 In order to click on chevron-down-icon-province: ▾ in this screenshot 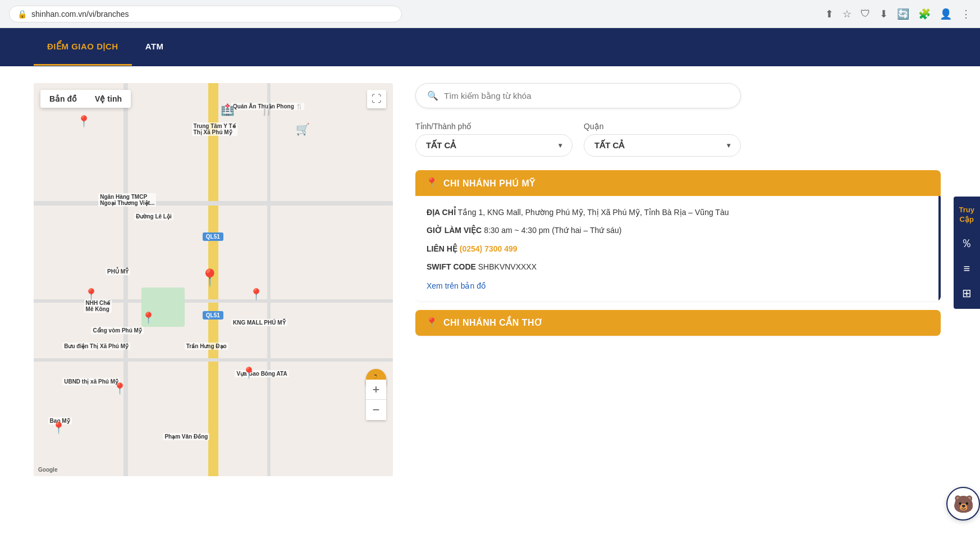, I will do `click(560, 145)`.